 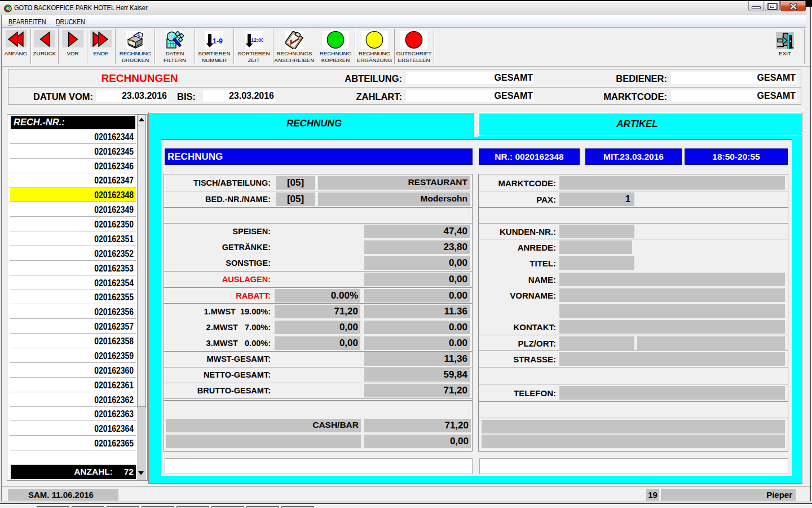 What do you see at coordinates (257, 40) in the screenshot?
I see `svg-text: 12:00` at bounding box center [257, 40].